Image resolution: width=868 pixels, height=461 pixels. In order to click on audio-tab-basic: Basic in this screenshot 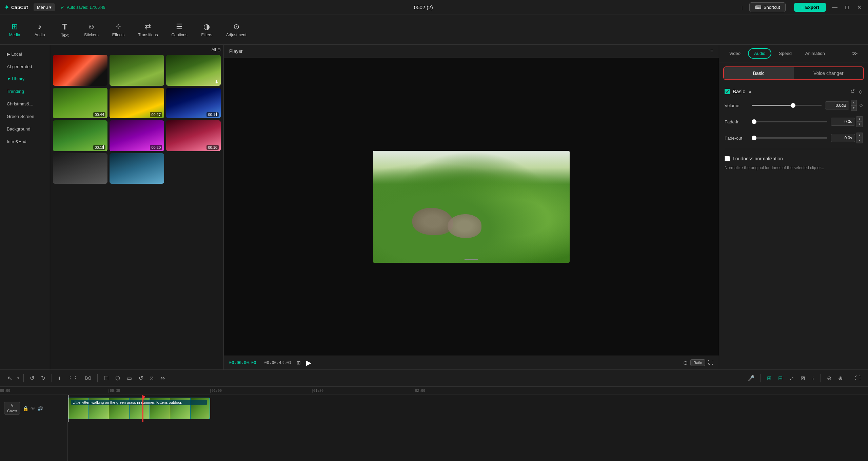, I will do `click(759, 73)`.